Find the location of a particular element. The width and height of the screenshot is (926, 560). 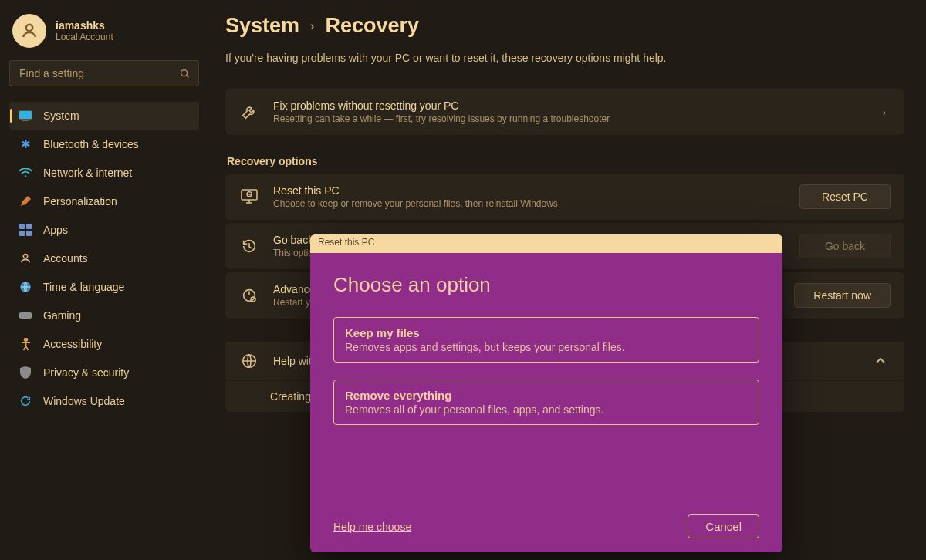

sidebar-item-privacy: Privacy & security is located at coordinates (104, 373).